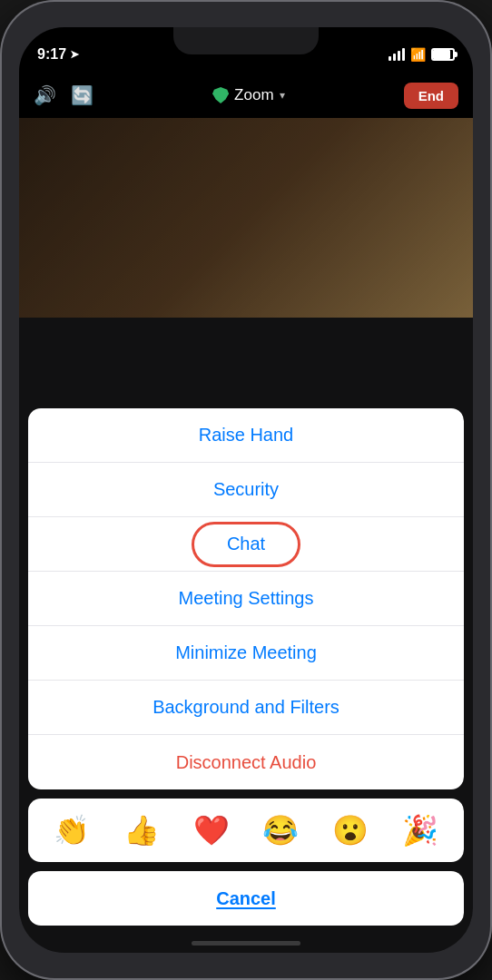 This screenshot has height=980, width=492. I want to click on status-time: 9:17 ➤, so click(58, 54).